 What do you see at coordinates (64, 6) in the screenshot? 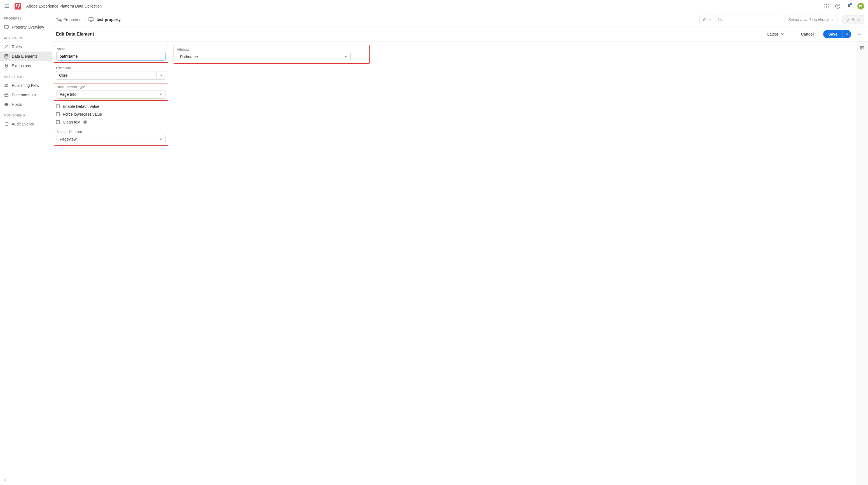
I see `app-title: Adobe Experience Platform Data Collectio…` at bounding box center [64, 6].